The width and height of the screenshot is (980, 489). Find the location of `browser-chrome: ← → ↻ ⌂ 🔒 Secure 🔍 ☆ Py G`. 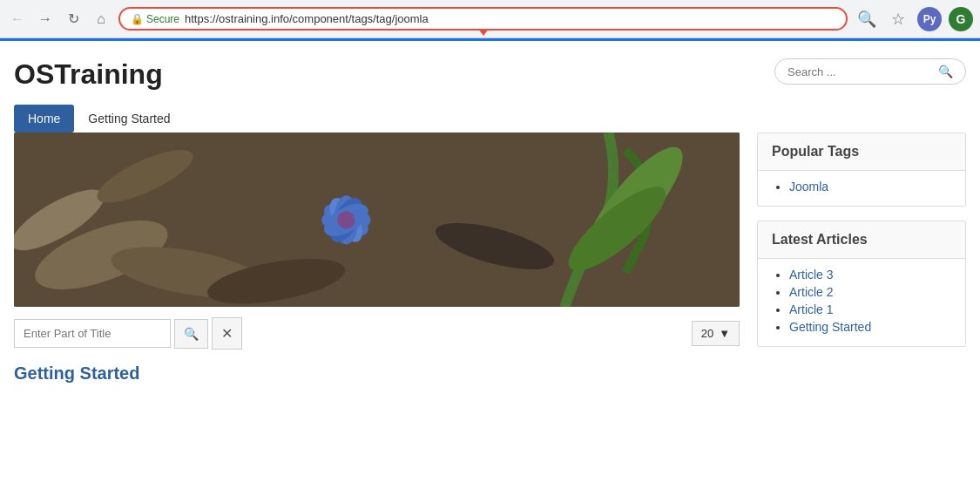

browser-chrome: ← → ↻ ⌂ 🔒 Secure 🔍 ☆ Py G is located at coordinates (490, 19).